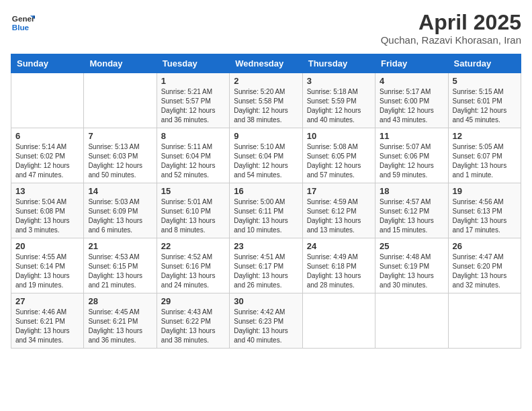 The height and width of the screenshot is (411, 532). What do you see at coordinates (339, 101) in the screenshot?
I see `calendar-cell: 3Sunrise: 5:18 AM Sunset: 5:59 PM Daylig…` at bounding box center [339, 101].